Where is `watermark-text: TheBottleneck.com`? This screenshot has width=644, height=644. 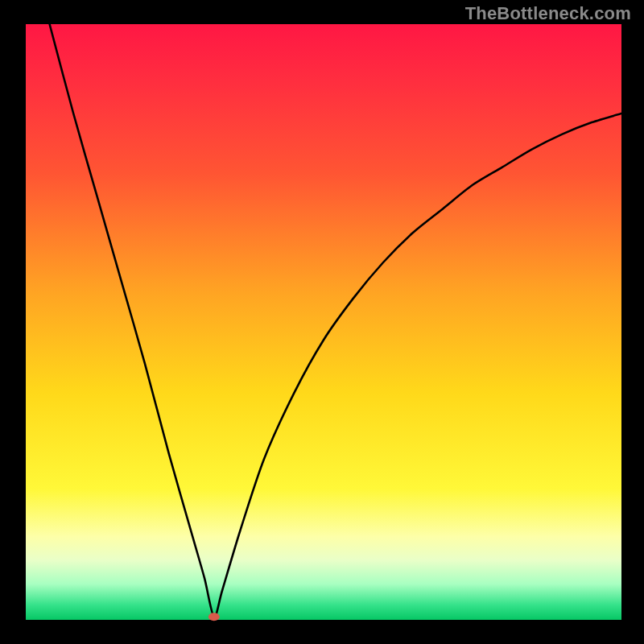 watermark-text: TheBottleneck.com is located at coordinates (548, 14).